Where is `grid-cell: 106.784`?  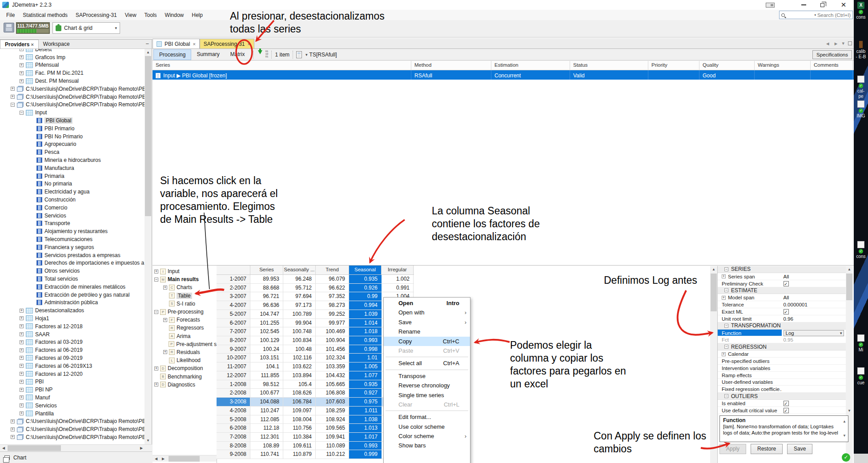 grid-cell: 106.784 is located at coordinates (300, 402).